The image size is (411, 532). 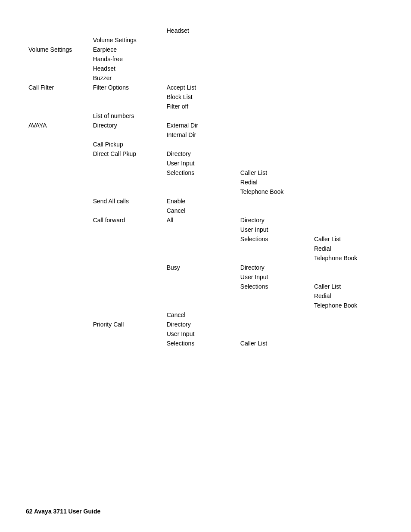 I want to click on table-cell-col3: User Input, so click(x=201, y=334).